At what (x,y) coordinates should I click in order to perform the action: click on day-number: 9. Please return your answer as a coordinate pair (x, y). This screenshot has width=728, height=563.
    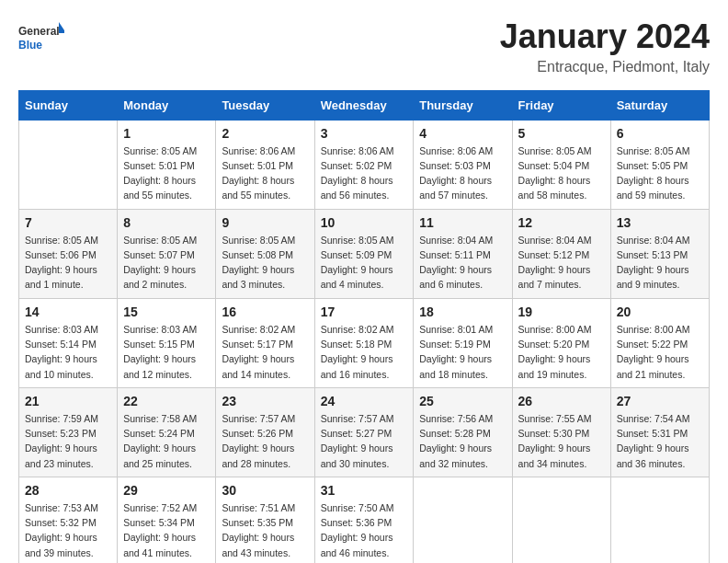
    Looking at the image, I should click on (265, 223).